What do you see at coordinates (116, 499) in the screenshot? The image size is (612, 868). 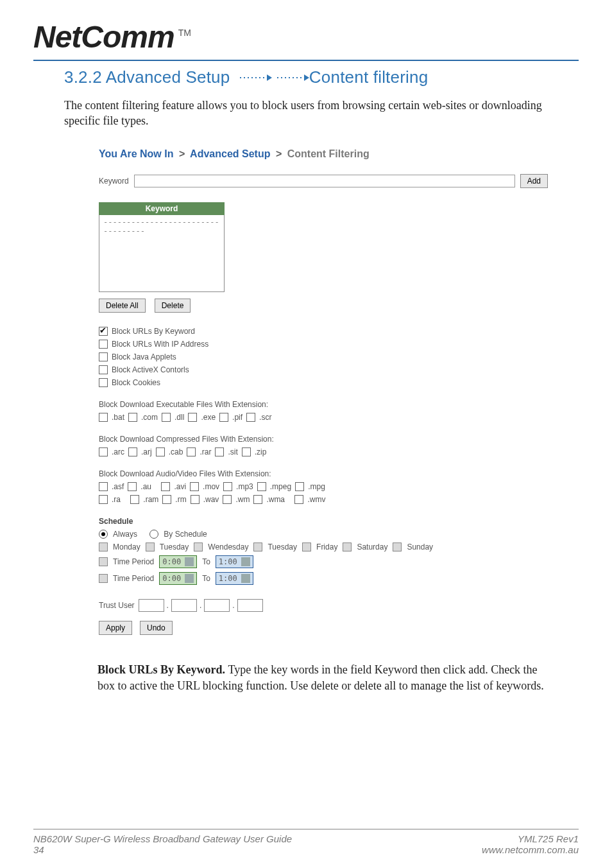 I see `ext-label: .ra` at bounding box center [116, 499].